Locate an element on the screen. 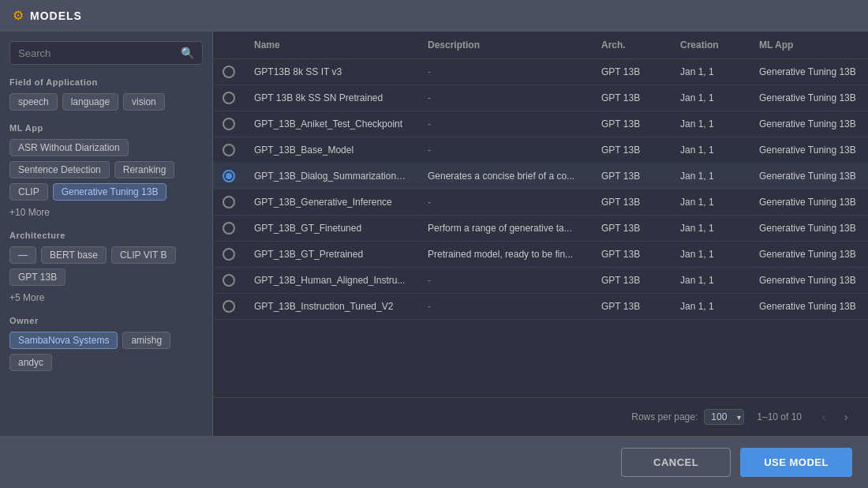  col-ml-app: ML App is located at coordinates (809, 45).